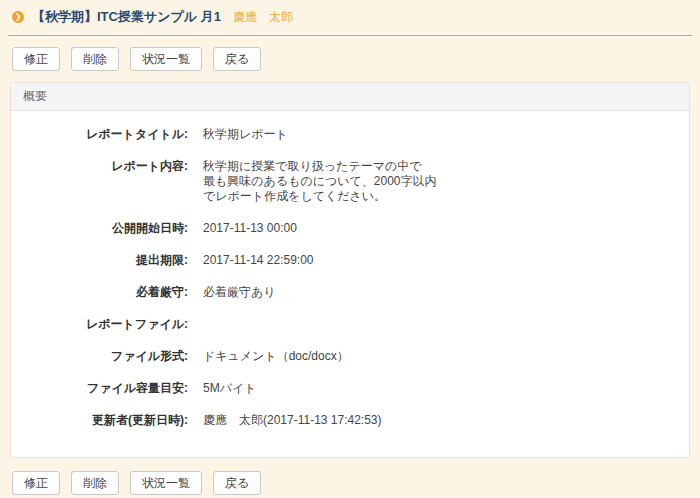 The width and height of the screenshot is (700, 498). I want to click on field-row-report-file: レポートファイル:, so click(350, 324).